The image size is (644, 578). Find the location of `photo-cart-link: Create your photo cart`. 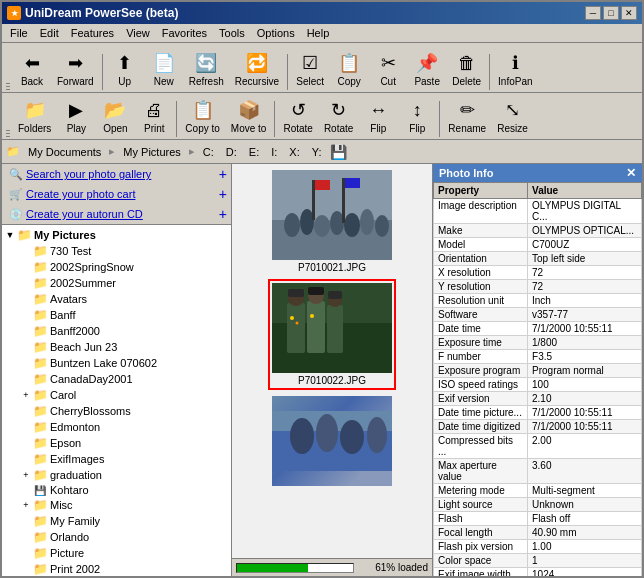

photo-cart-link: Create your photo cart is located at coordinates (122, 194).